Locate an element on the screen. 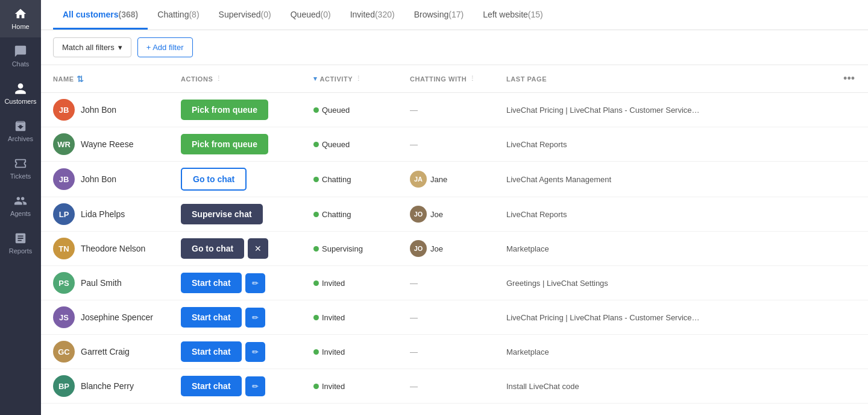 The width and height of the screenshot is (868, 415). avatar: LP is located at coordinates (64, 214).